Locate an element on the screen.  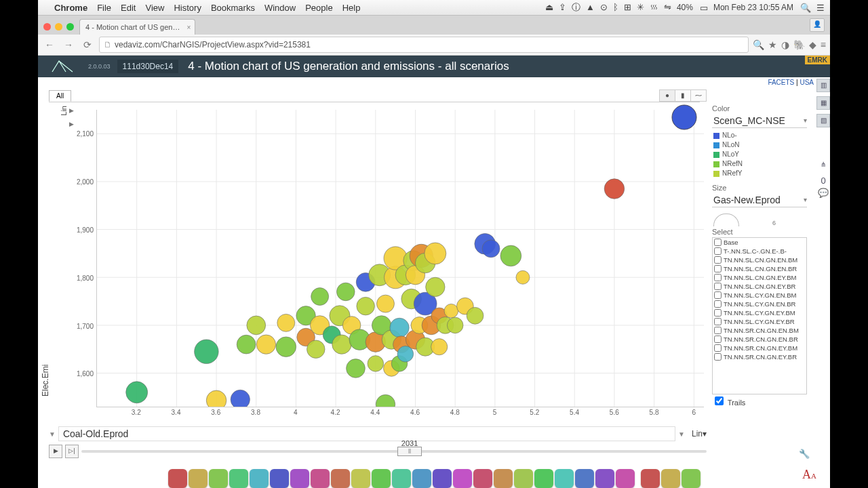
status-icon: ▲ is located at coordinates (590, 7).